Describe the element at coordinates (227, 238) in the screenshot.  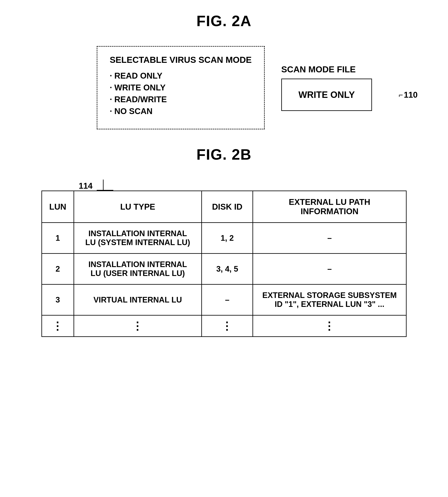
I see `cell-diskid-1: 1, 2` at that location.